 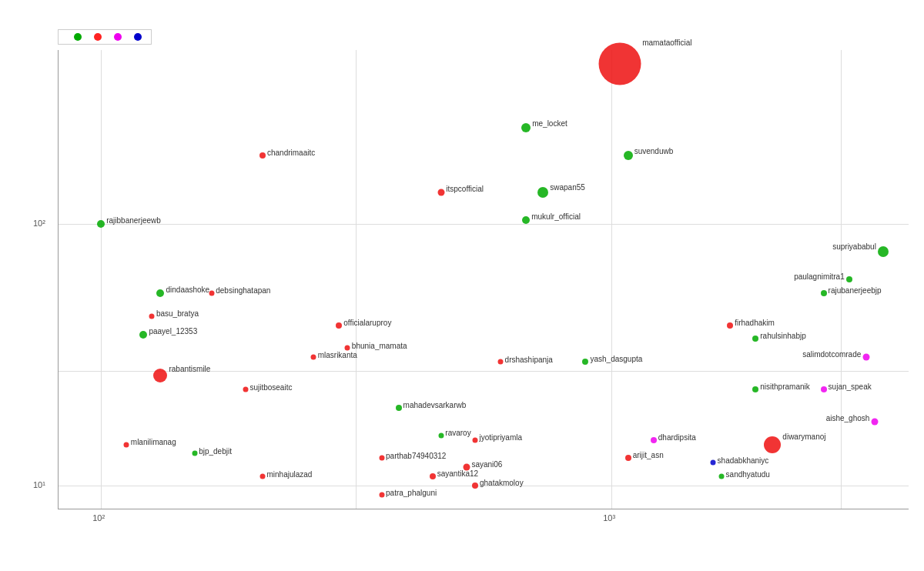 What do you see at coordinates (567, 186) in the screenshot?
I see `label-swapan55: swapan55` at bounding box center [567, 186].